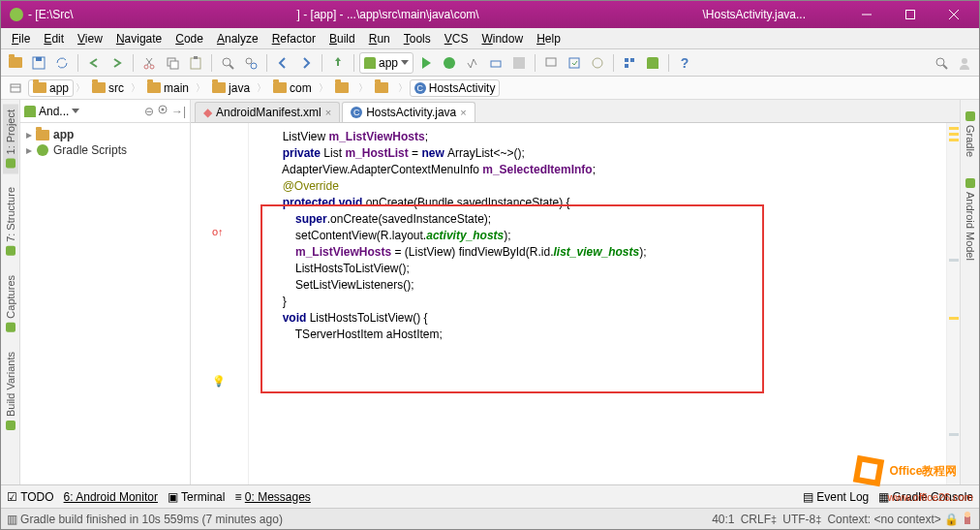 This screenshot has height=530, width=980. What do you see at coordinates (15, 88) in the screenshot?
I see `nav-home-button` at bounding box center [15, 88].